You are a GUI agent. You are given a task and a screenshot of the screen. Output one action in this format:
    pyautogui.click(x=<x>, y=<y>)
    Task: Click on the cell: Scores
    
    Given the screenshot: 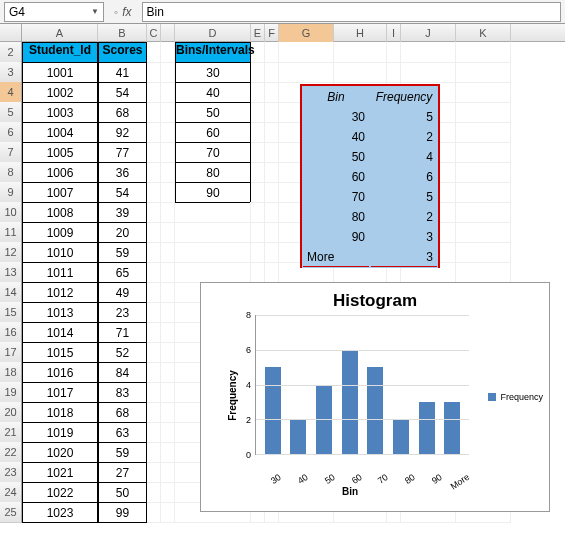 What is the action you would take?
    pyautogui.click(x=122, y=52)
    